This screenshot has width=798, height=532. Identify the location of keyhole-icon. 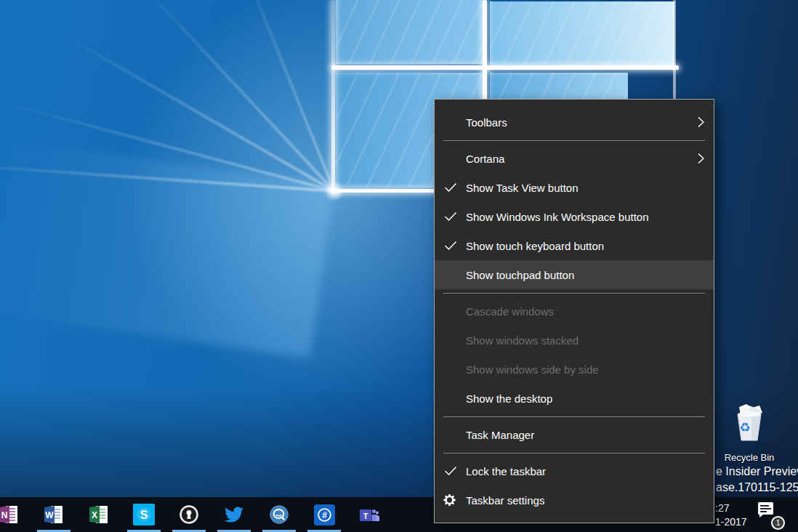
(189, 515).